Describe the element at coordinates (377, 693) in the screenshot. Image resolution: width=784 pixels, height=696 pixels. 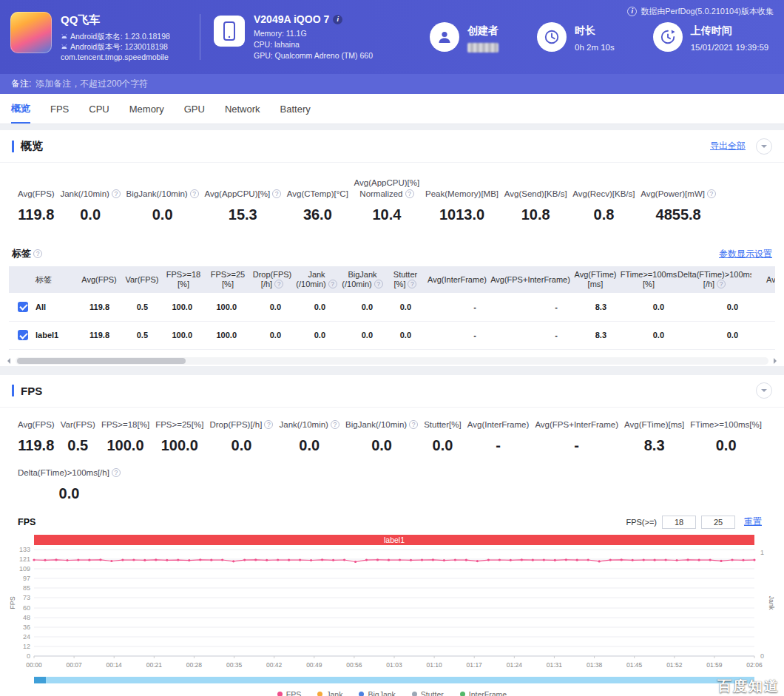
I see `legend-item-BigJank: BigJank` at that location.